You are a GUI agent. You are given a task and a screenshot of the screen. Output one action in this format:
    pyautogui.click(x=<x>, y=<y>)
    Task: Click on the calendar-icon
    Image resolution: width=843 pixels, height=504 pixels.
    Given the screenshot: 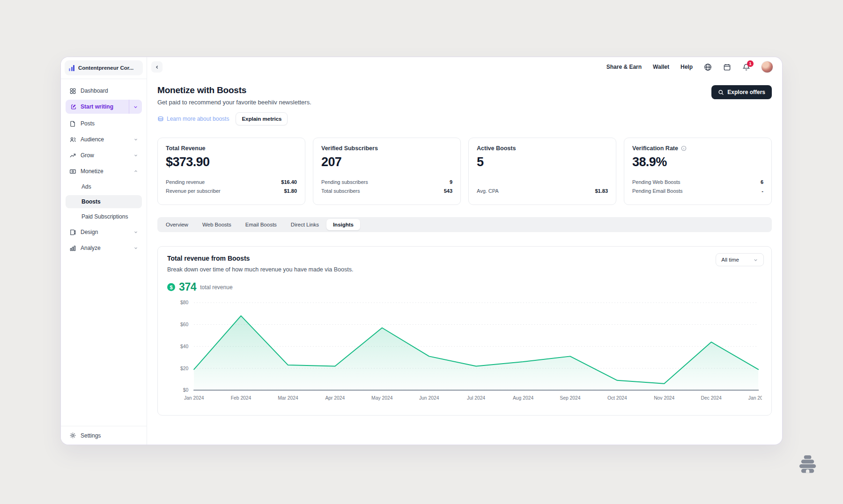 What is the action you would take?
    pyautogui.click(x=727, y=67)
    